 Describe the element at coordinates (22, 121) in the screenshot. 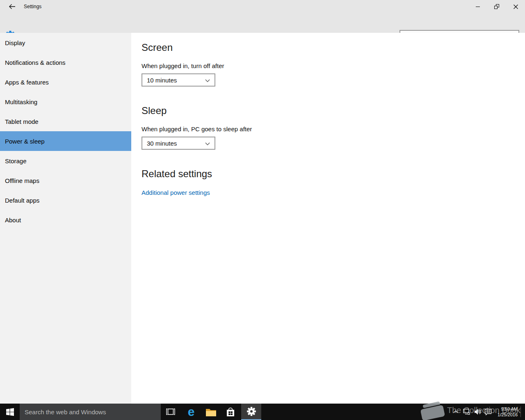

I see `sidebar-item-label: Tablet mode` at that location.